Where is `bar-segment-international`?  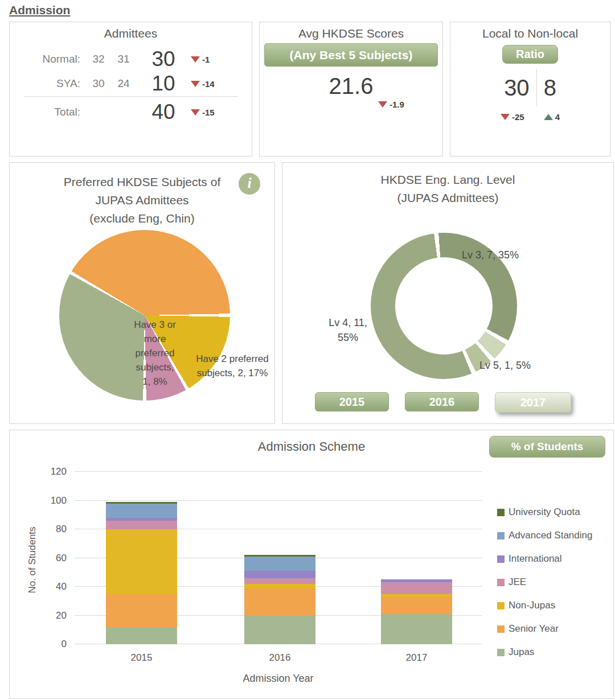
bar-segment-international is located at coordinates (280, 575).